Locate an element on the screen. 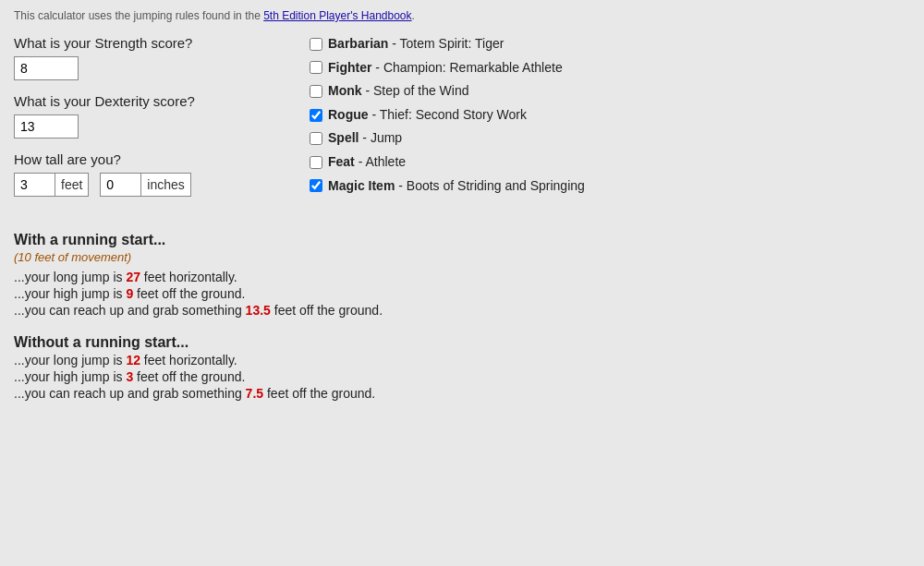  standing-reach-line: ...you can reach up and grab something 7… is located at coordinates (462, 393).